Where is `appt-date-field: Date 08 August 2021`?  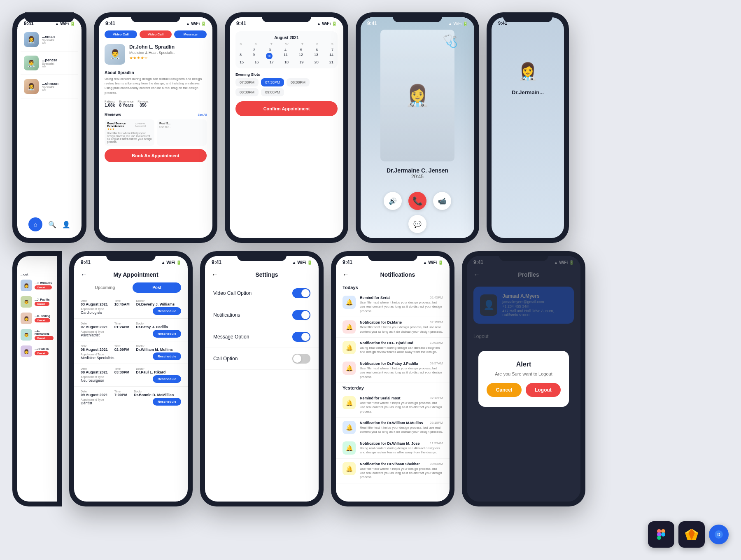
appt-date-field: Date 08 August 2021 is located at coordinates (94, 371).